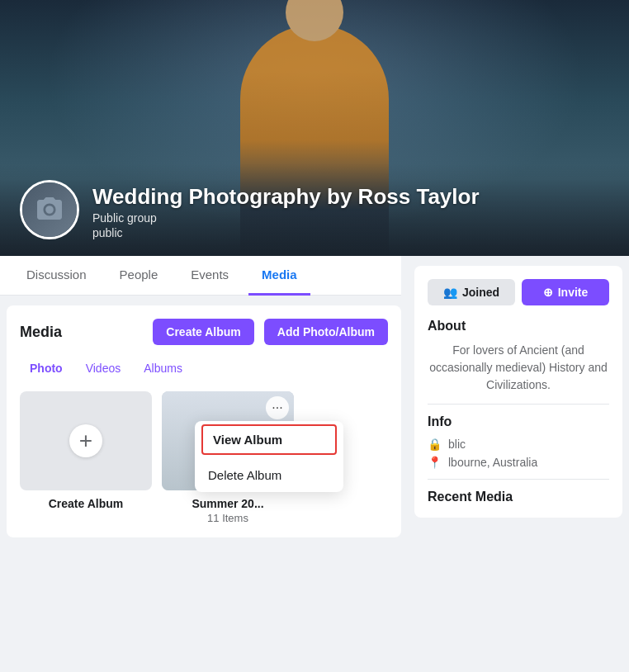 This screenshot has height=672, width=629. I want to click on invite-button: ⊕ Invite, so click(565, 292).